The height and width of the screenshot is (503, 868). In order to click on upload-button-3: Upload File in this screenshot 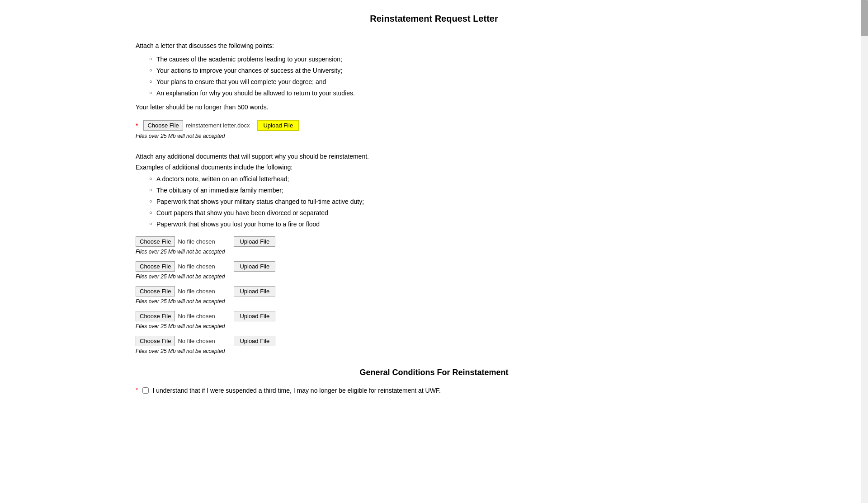, I will do `click(255, 291)`.